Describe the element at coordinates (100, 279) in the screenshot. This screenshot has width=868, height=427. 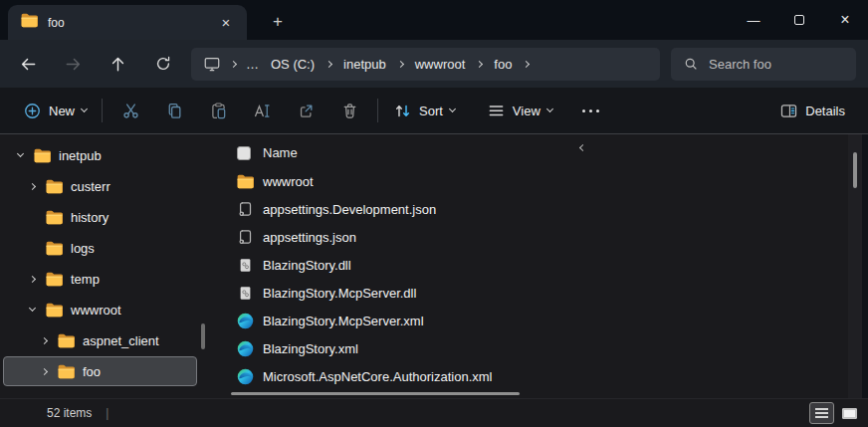
I see `tree-item-temp: temp` at that location.